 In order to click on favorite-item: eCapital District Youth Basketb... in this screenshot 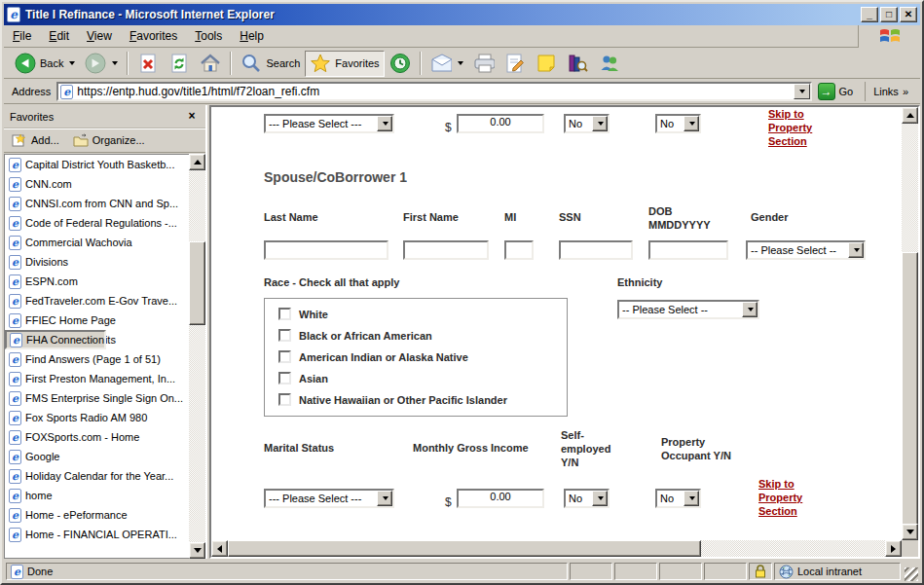, I will do `click(97, 165)`.